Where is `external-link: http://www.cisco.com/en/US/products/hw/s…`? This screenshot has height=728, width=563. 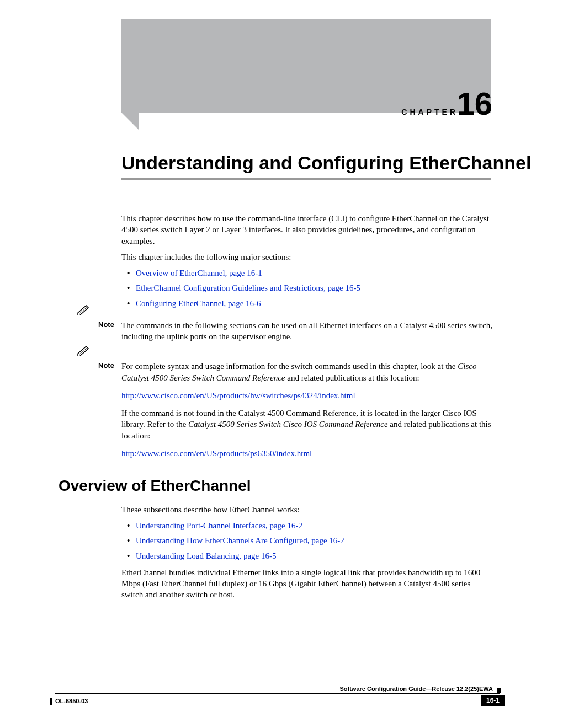 external-link: http://www.cisco.com/en/US/products/hw/s… is located at coordinates (238, 395).